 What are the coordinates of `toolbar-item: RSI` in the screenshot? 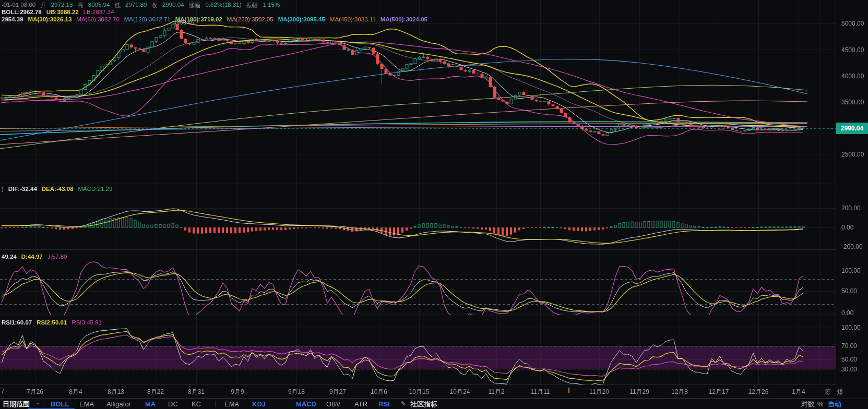 It's located at (384, 404).